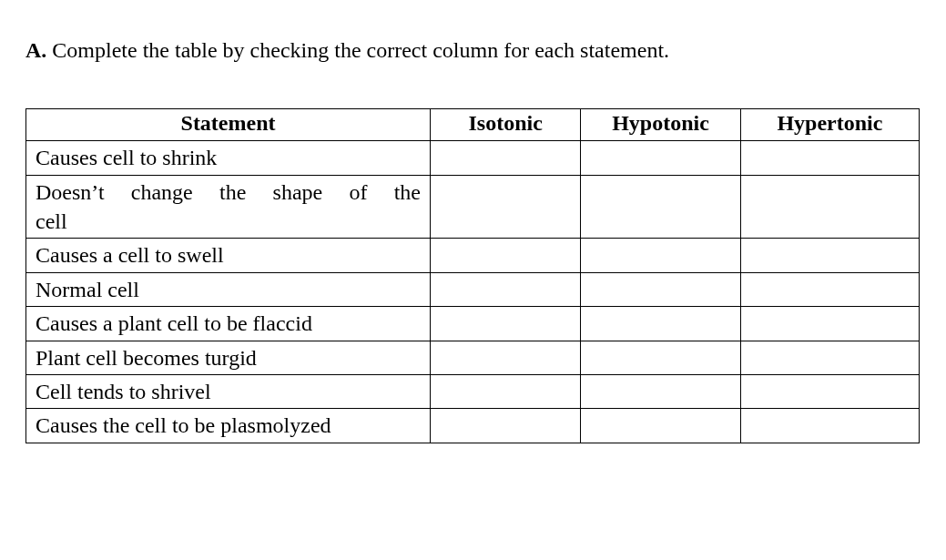 Image resolution: width=946 pixels, height=560 pixels. I want to click on table-row: Normal cell, so click(473, 290).